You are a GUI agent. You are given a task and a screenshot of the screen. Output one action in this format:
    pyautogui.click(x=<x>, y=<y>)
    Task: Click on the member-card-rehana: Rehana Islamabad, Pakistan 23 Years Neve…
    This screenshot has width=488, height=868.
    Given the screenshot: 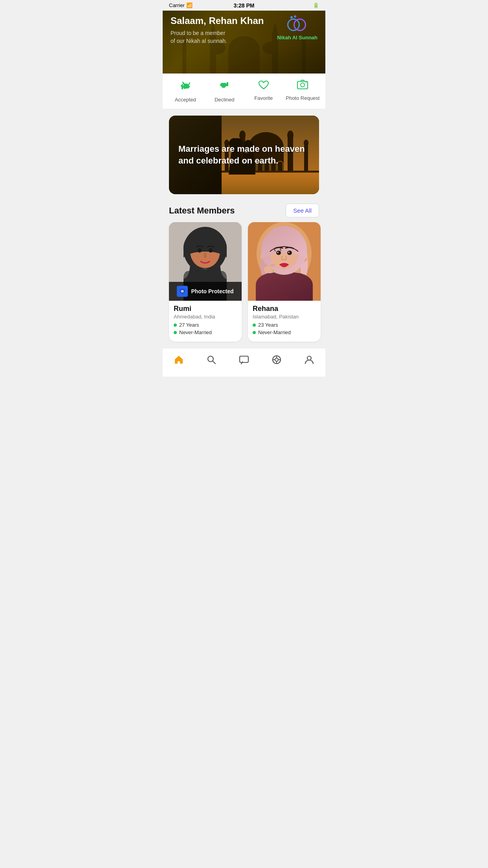 What is the action you would take?
    pyautogui.click(x=284, y=282)
    